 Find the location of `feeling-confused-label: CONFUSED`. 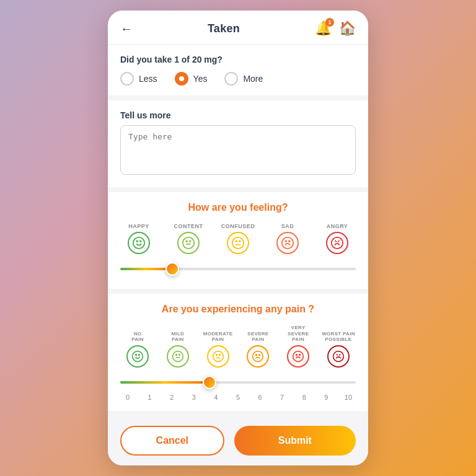

feeling-confused-label: CONFUSED is located at coordinates (238, 226).